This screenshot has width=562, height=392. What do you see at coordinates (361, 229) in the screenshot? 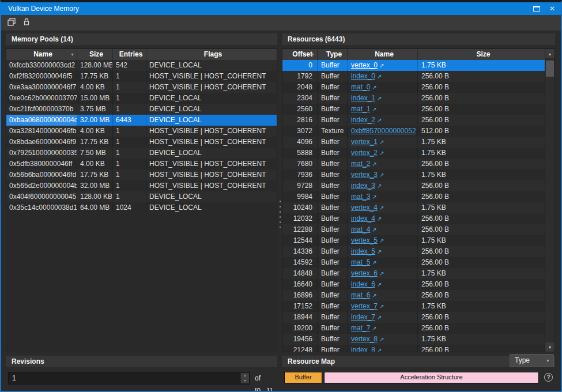
I see `resource-name-link: mat_4` at bounding box center [361, 229].